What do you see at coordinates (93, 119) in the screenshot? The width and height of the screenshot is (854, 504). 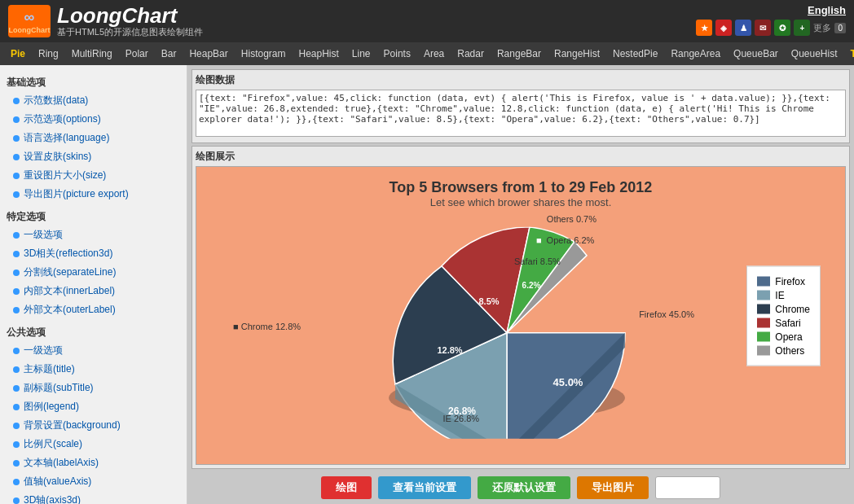 I see `sidebar-item-options: 示范选项(options)` at bounding box center [93, 119].